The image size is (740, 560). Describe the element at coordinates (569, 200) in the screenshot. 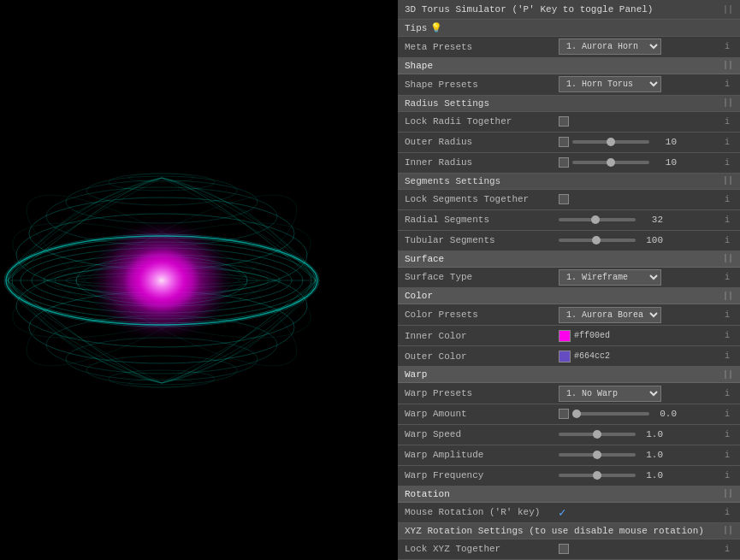

I see `lock-segments-row: Lock Segments Together i` at that location.